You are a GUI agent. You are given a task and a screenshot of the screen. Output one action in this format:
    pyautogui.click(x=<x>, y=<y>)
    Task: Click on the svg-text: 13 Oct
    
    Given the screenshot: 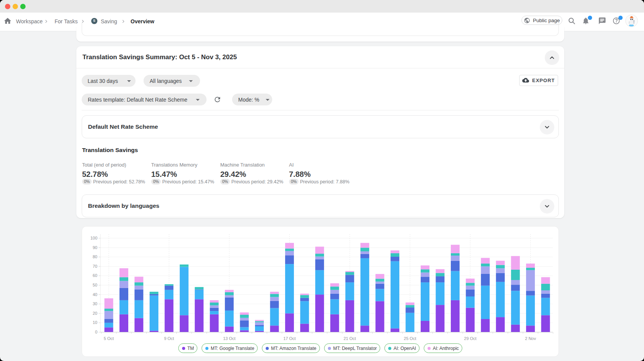 What is the action you would take?
    pyautogui.click(x=229, y=338)
    